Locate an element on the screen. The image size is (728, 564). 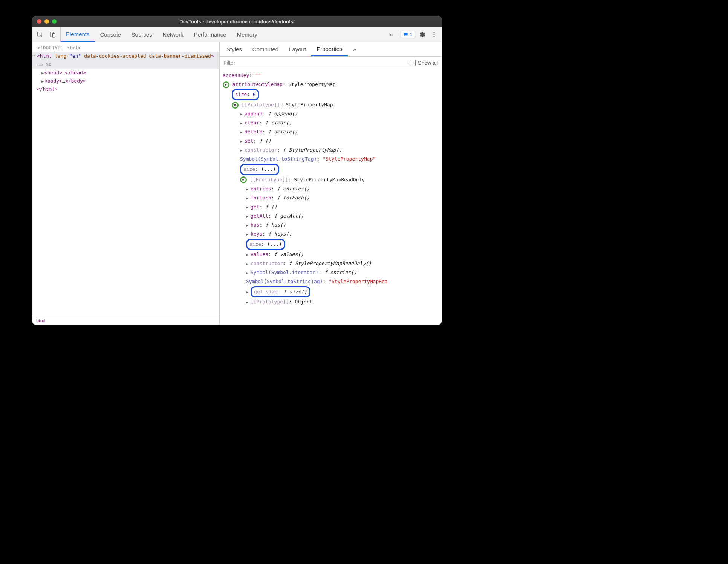
property-row: ▶append: f append() is located at coordinates (331, 114).